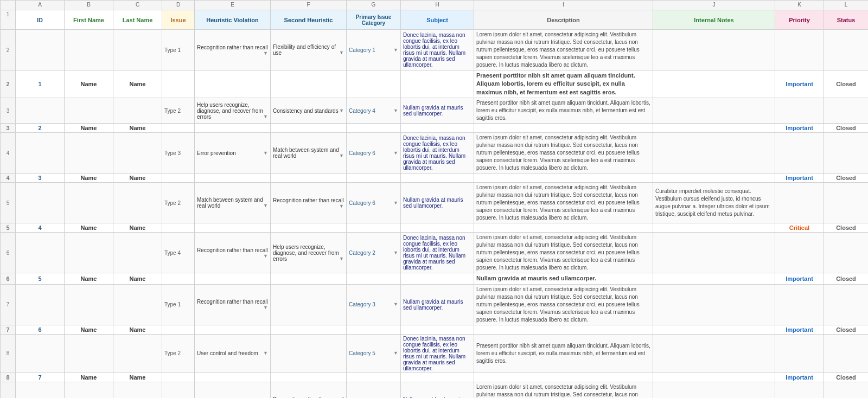 This screenshot has height=398, width=868. What do you see at coordinates (309, 253) in the screenshot?
I see `cell-second-heuristic: Help users recognize, diagnose, and reco…` at bounding box center [309, 253].